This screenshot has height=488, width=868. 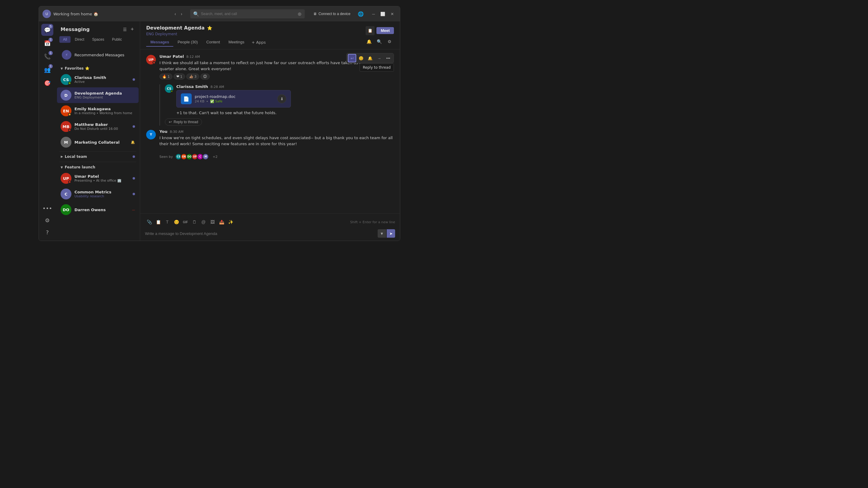 I want to click on share-button: 📤, so click(x=222, y=222).